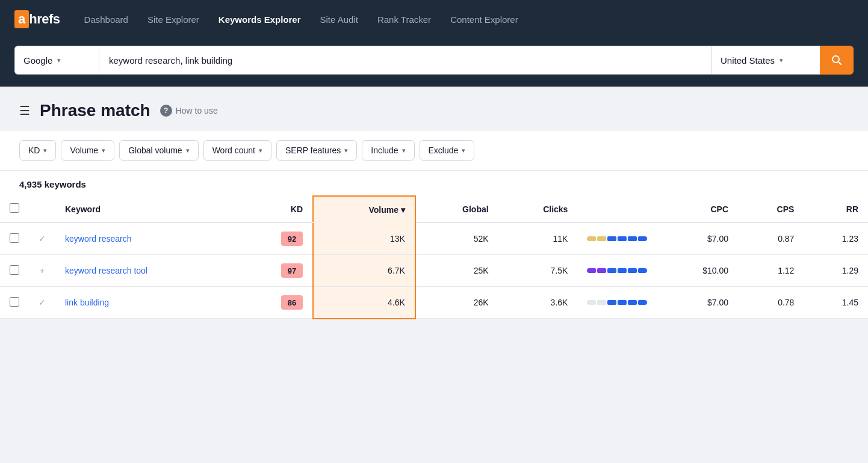  What do you see at coordinates (697, 271) in the screenshot?
I see `row-cpc: $10.00` at bounding box center [697, 271].